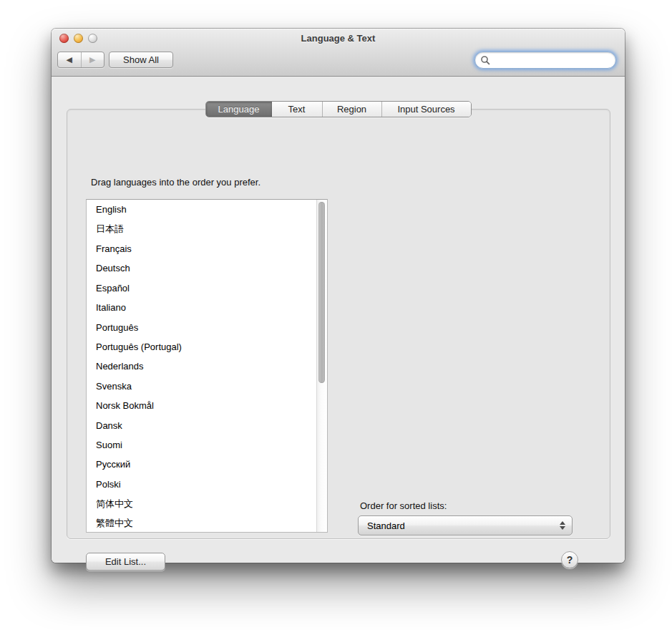 This screenshot has width=672, height=630. I want to click on list-item: Português, so click(202, 326).